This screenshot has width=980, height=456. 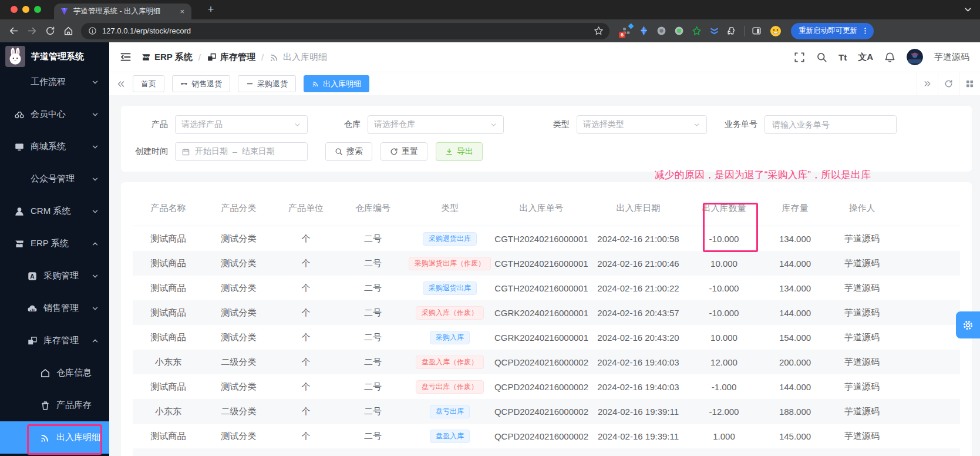 What do you see at coordinates (14, 9) in the screenshot?
I see `close-window-button` at bounding box center [14, 9].